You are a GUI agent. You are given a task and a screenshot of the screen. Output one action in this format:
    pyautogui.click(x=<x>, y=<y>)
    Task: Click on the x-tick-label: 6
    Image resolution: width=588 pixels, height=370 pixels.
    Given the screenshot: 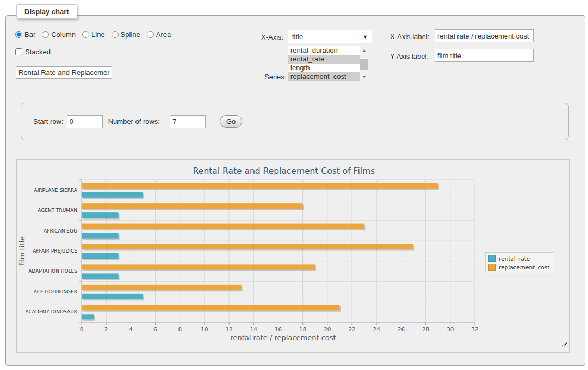 What is the action you would take?
    pyautogui.click(x=156, y=329)
    